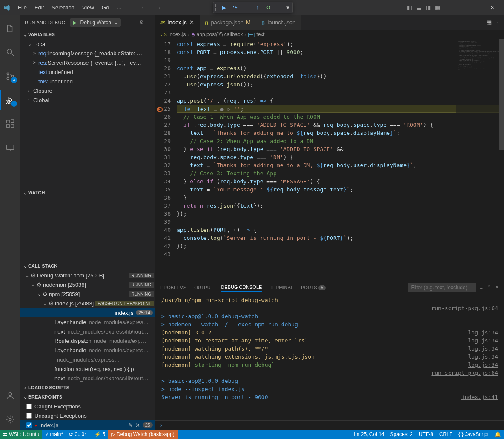 This screenshot has height=439, width=504. What do you see at coordinates (369, 434) in the screenshot?
I see `status-position: Ln 25, Col 14` at bounding box center [369, 434].